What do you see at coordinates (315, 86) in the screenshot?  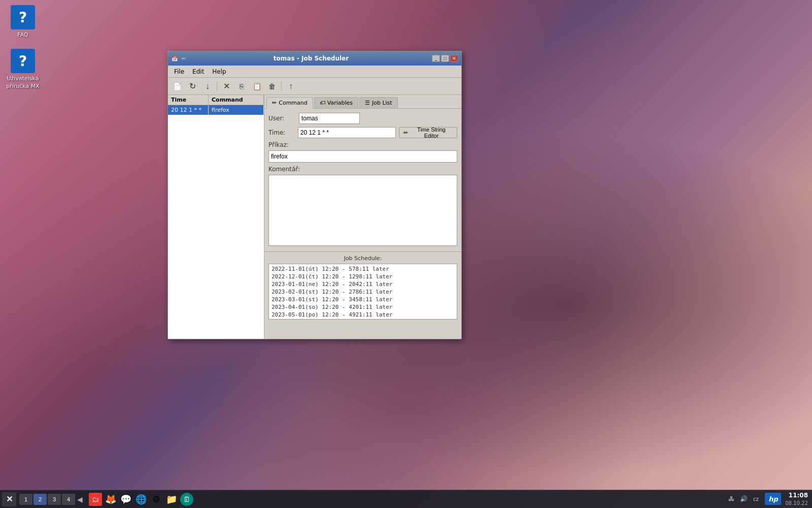 I see `toolbar: 📄 ↻ ↓ ✕ ⎘ 📋 🗑 ↑` at bounding box center [315, 86].